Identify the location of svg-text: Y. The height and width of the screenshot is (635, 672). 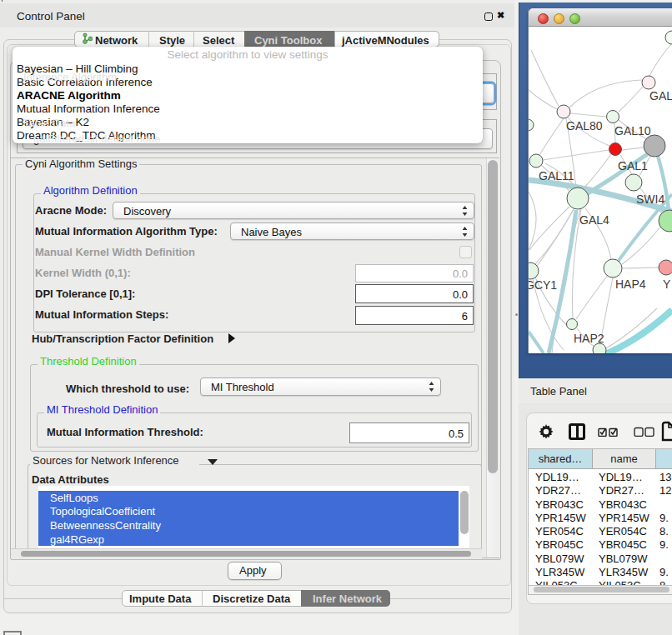
(667, 284).